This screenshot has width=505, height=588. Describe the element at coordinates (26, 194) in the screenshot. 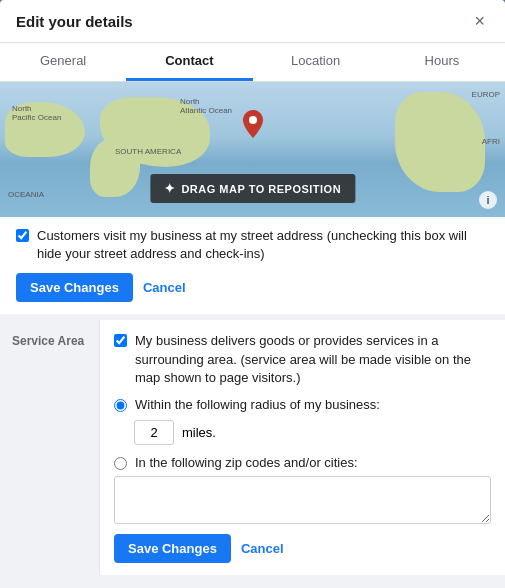

I see `map-label-oceania: OCEANIA` at that location.